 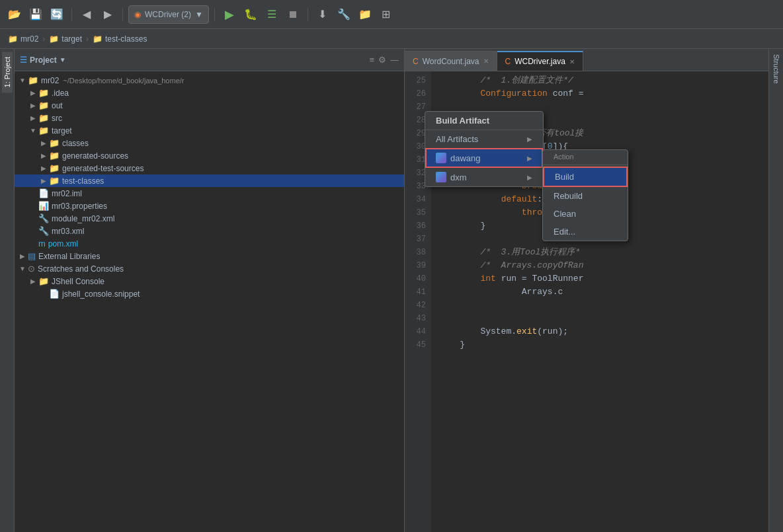 What do you see at coordinates (272, 15) in the screenshot?
I see `coverage-button: ☰` at bounding box center [272, 15].